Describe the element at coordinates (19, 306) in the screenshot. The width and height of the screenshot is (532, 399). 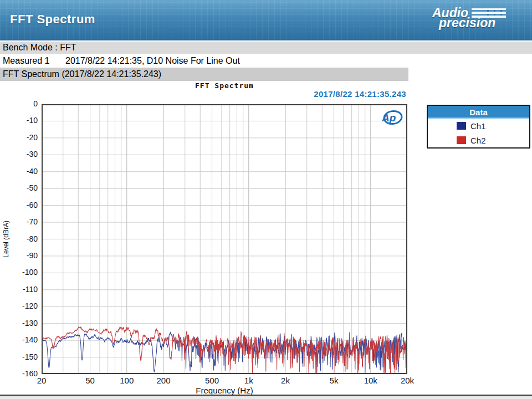
I see `y-tick-label: -120` at that location.